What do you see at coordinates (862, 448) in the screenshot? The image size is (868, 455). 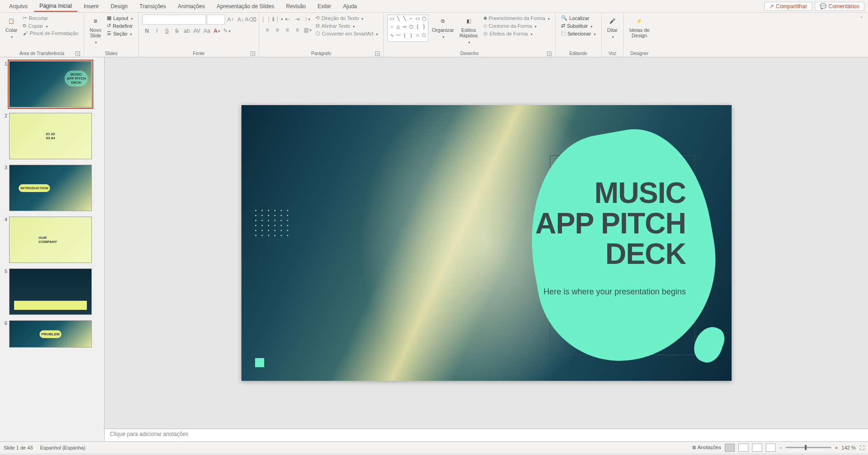 I see `fit-window-icon: ⛶` at bounding box center [862, 448].